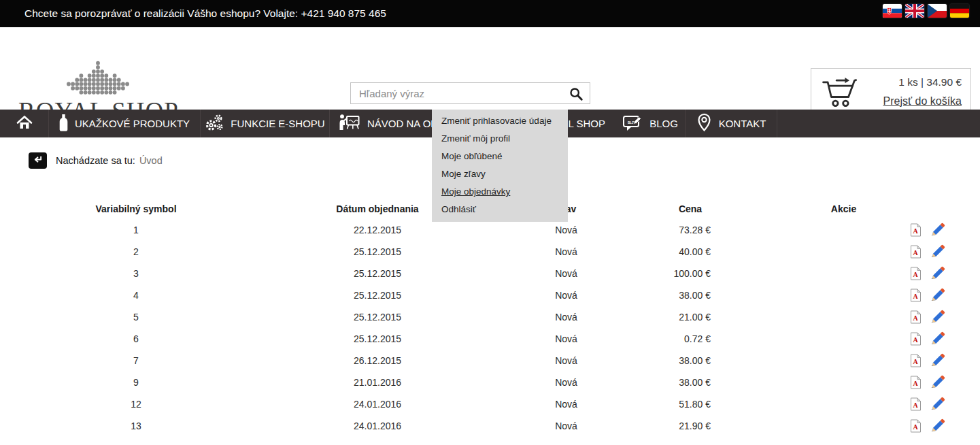 The image size is (980, 445). I want to click on slovak-flag-icon, so click(892, 11).